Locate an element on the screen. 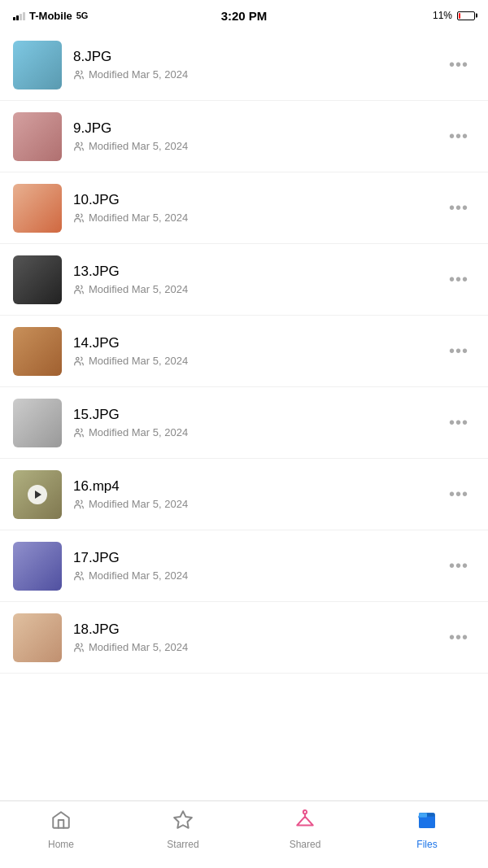  list-item: 15.JPGModified Mar 5, 2024••• is located at coordinates (244, 423).